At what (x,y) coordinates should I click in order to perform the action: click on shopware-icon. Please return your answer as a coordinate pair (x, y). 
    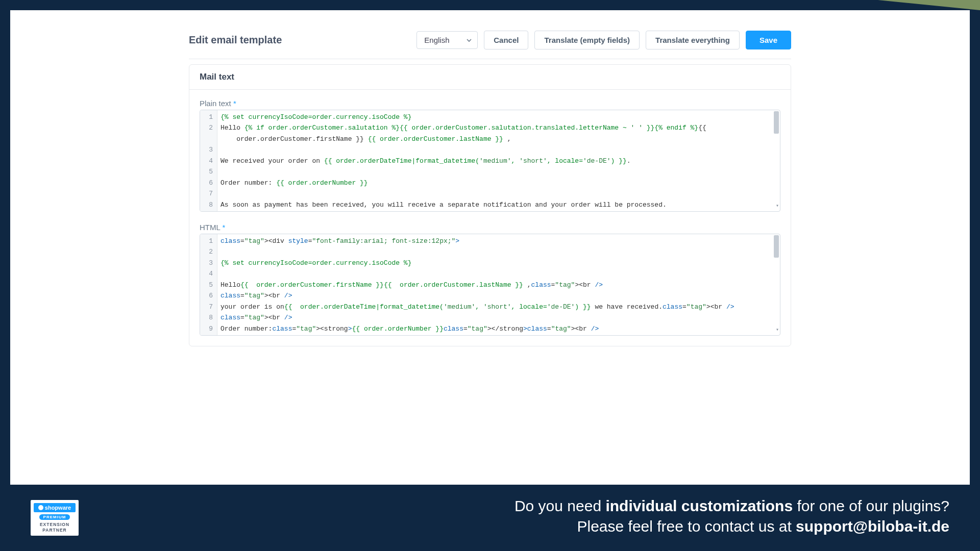
    Looking at the image, I should click on (41, 508).